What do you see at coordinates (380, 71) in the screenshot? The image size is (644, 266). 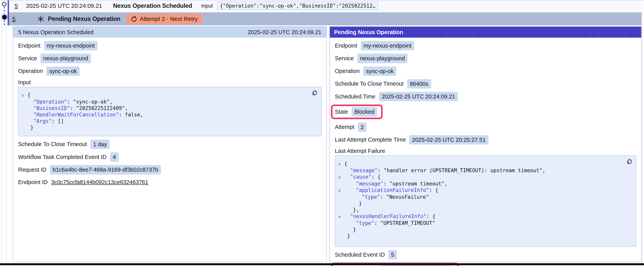 I see `field-value-chip: sync-op-ok` at bounding box center [380, 71].